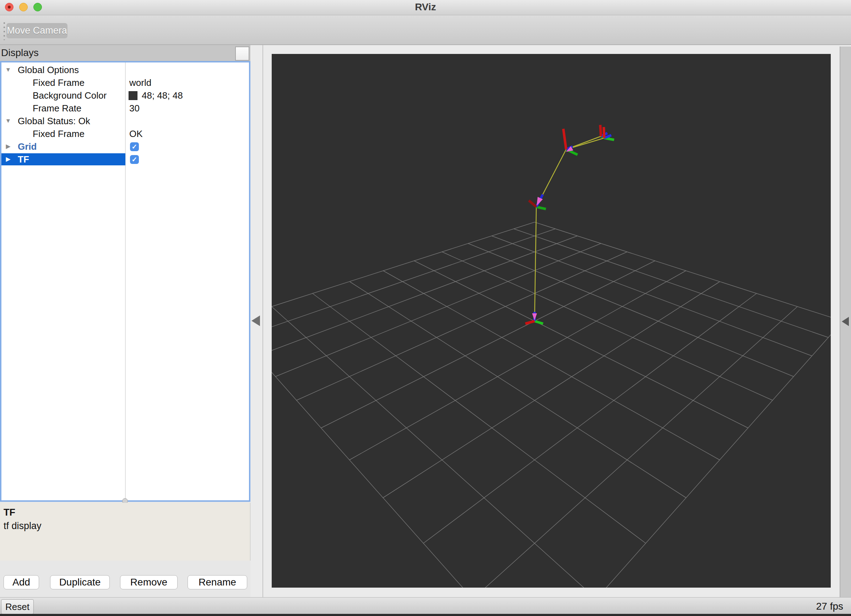 Image resolution: width=851 pixels, height=616 pixels. I want to click on display-row-global-status-ok: ▼Global Status: Ok, so click(125, 121).